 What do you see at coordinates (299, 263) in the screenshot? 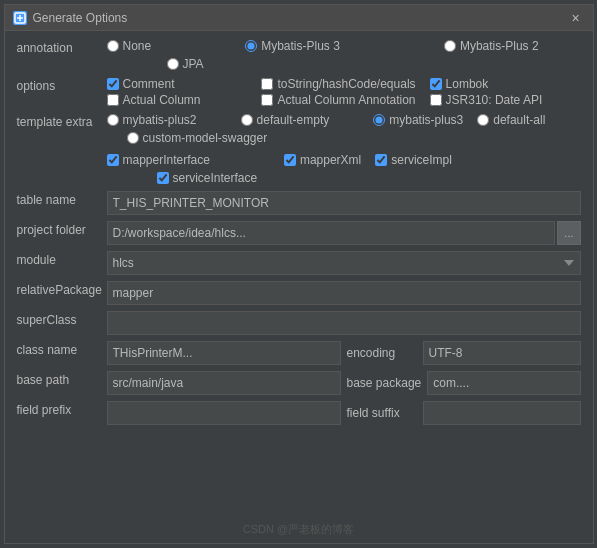
I see `module-row: module hlcs` at bounding box center [299, 263].